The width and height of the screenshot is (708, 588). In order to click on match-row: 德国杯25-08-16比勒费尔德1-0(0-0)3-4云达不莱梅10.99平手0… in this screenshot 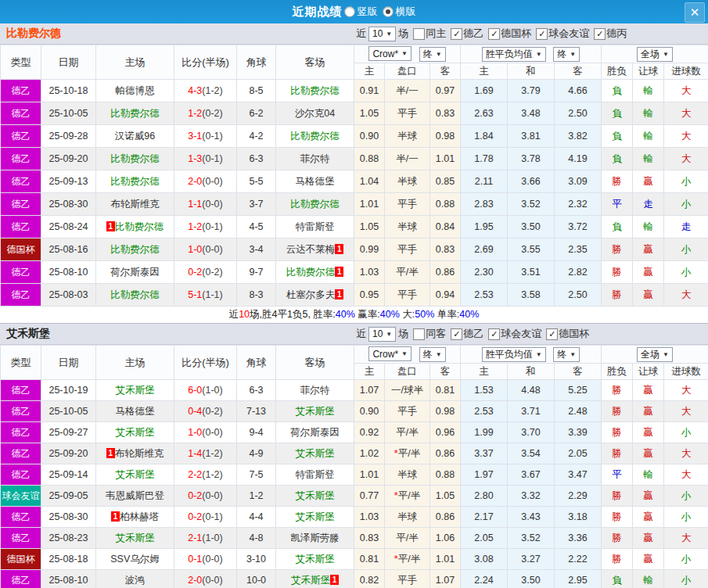, I will do `click(354, 250)`.